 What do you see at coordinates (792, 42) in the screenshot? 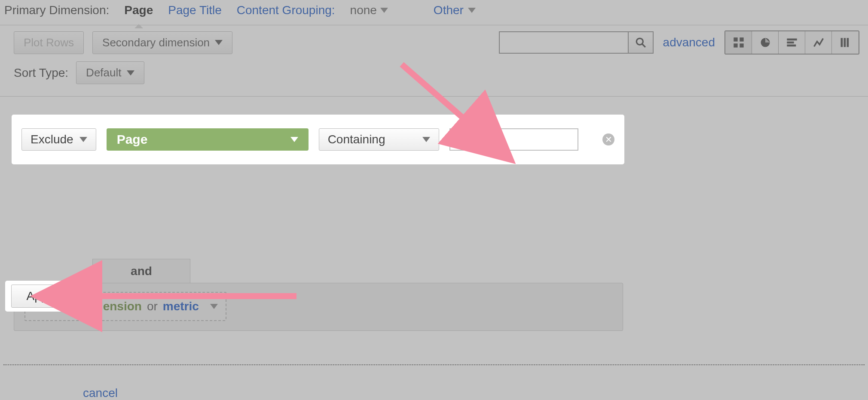
I see `bars-icon` at bounding box center [792, 42].